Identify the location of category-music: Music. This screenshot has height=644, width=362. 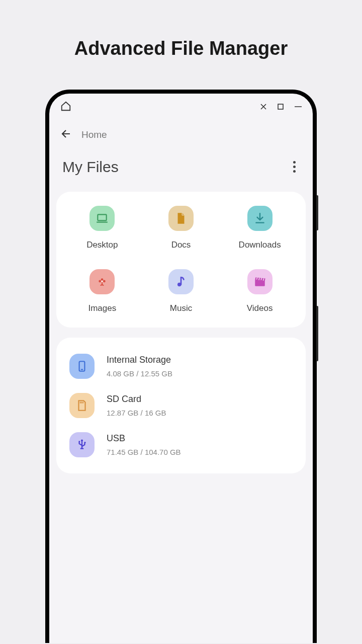
(181, 291).